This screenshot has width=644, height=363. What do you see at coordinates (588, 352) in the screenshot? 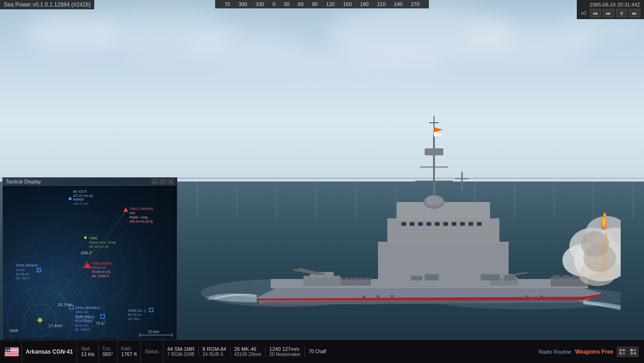
I see `status-right-panel: Radio Routine Weapons Free` at bounding box center [588, 352].